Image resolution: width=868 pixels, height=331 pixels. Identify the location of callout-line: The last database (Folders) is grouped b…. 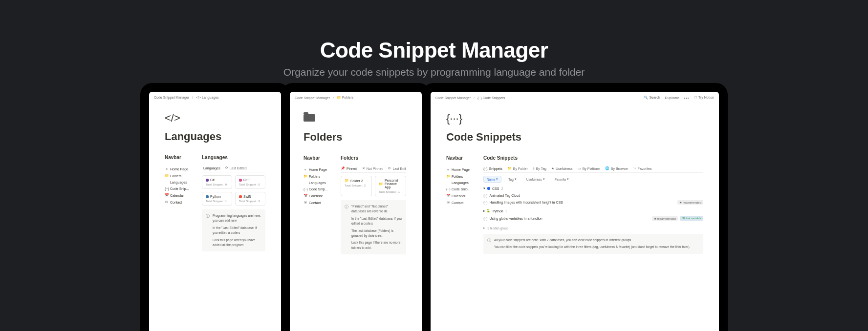
(377, 233).